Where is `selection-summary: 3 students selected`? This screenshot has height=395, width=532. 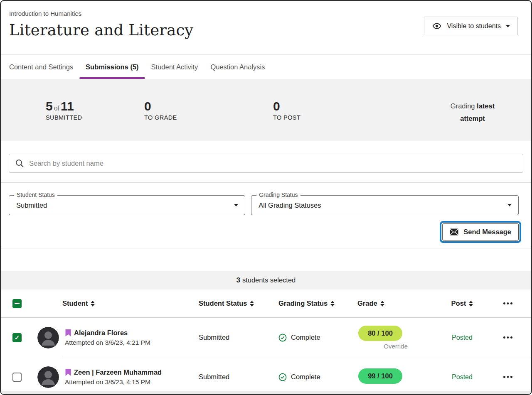
selection-summary: 3 students selected is located at coordinates (266, 280).